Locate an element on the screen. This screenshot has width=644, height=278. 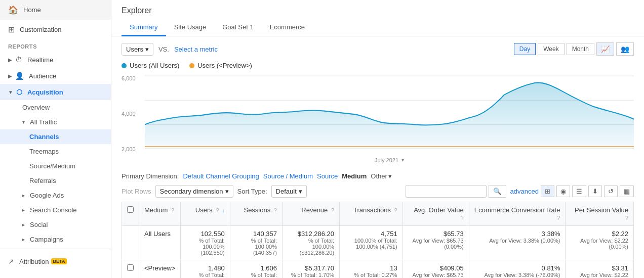
reports-section-label: REPORTS is located at coordinates (56, 45).